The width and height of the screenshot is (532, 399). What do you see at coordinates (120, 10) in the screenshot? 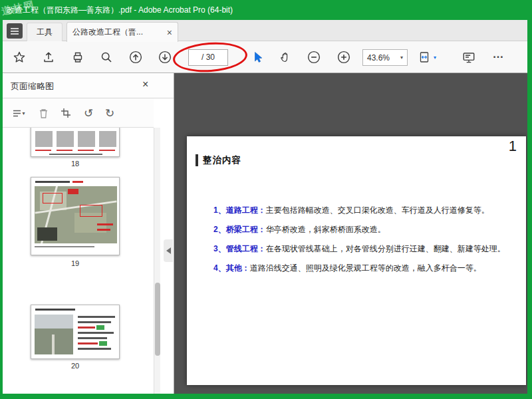
I see `window-title: 改造工程（晋阳东路—善东路）.pdf - Adobe Acrobat Pro (…` at bounding box center [120, 10].